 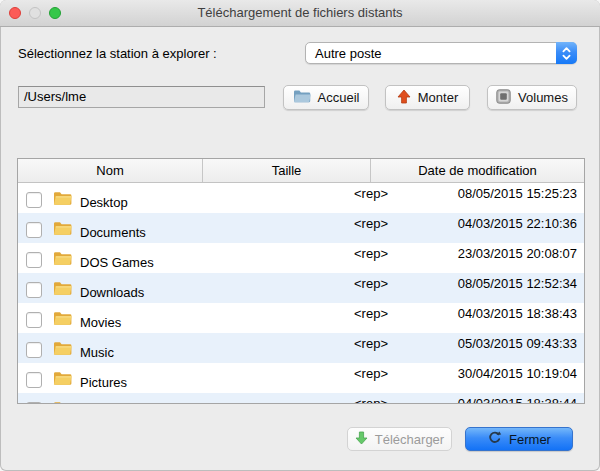 I want to click on zoom-window-icon, so click(x=55, y=13).